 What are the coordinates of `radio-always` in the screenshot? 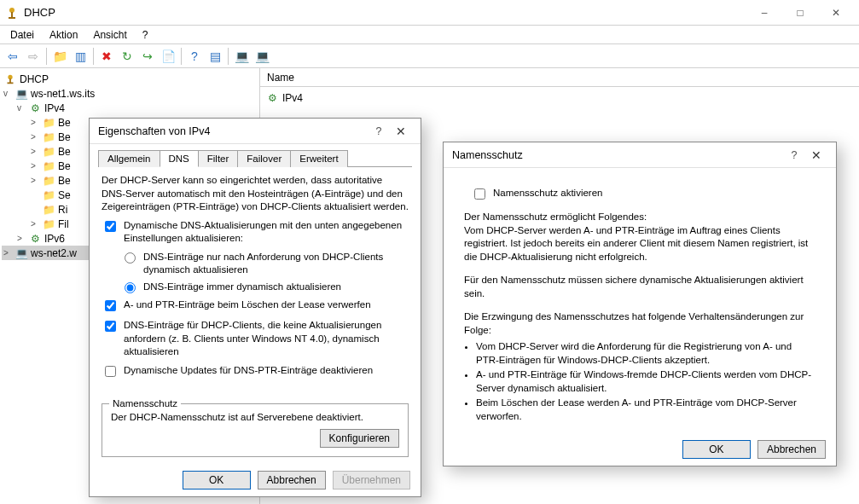 It's located at (130, 288).